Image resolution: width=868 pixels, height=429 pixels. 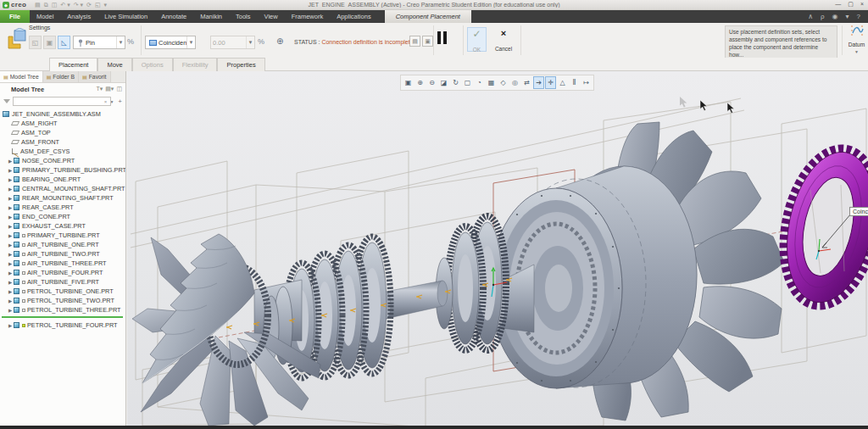 I want to click on tree-item: ▶REAR_MOUNTING_SHAFT.PRT, so click(x=63, y=198).